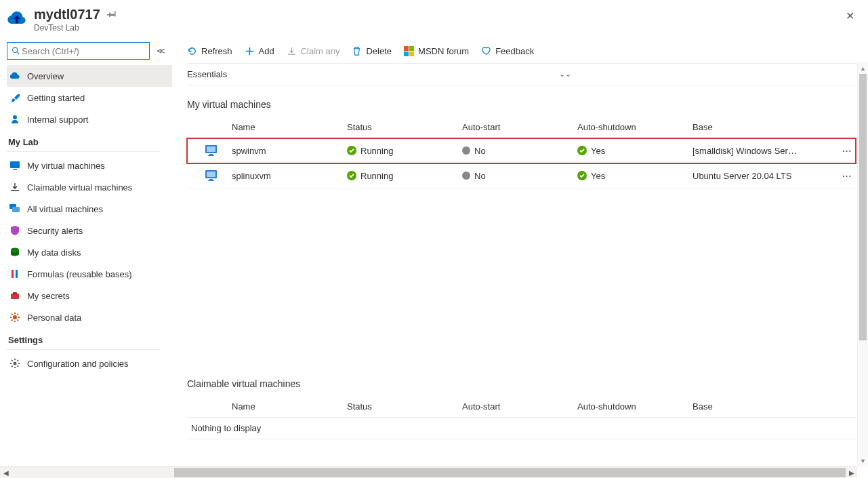 This screenshot has width=868, height=478. Describe the element at coordinates (436, 52) in the screenshot. I see `msdn-forum-button: MSDN forum` at that location.